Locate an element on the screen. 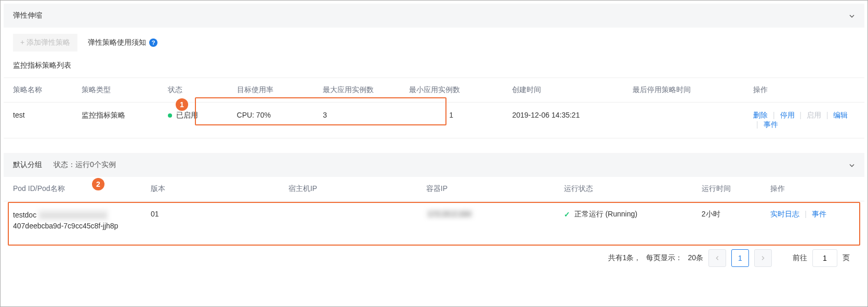 The height and width of the screenshot is (307, 868). stop-link: 停用 is located at coordinates (787, 115).